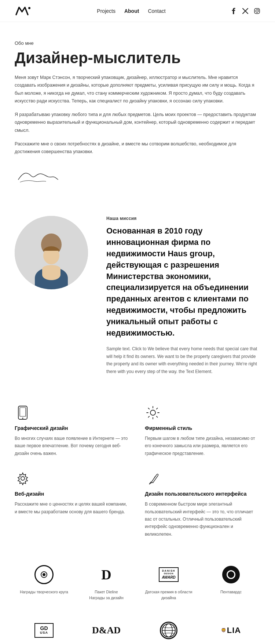 This screenshot has width=275, height=644. What do you see at coordinates (183, 218) in the screenshot?
I see `mission-label: Наша миссия` at bounding box center [183, 218].